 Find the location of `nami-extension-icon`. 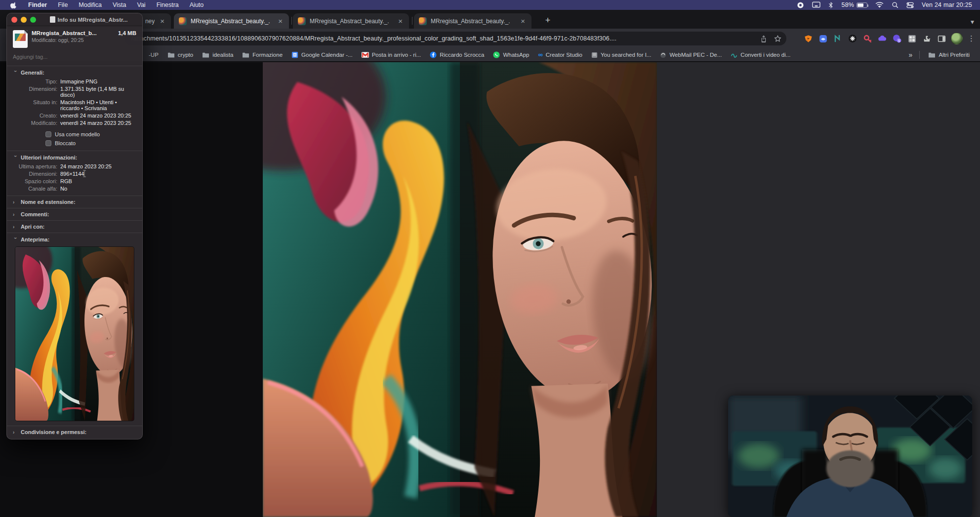

nami-extension-icon is located at coordinates (838, 39).